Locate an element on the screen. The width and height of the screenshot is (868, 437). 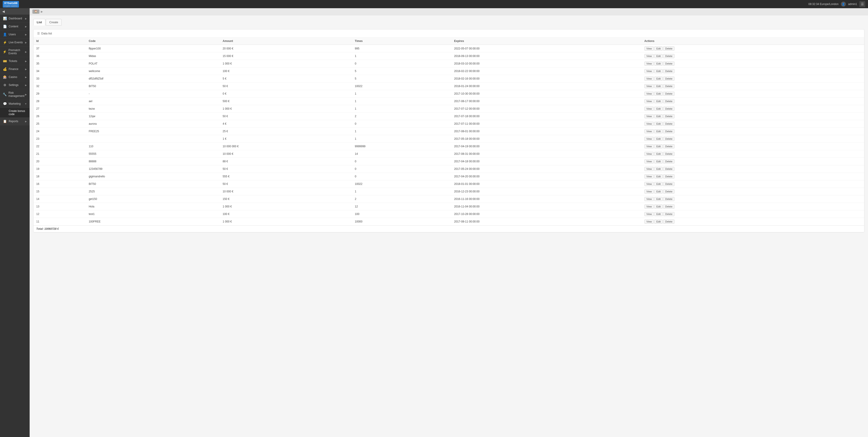
tab-create: Create is located at coordinates (54, 22).